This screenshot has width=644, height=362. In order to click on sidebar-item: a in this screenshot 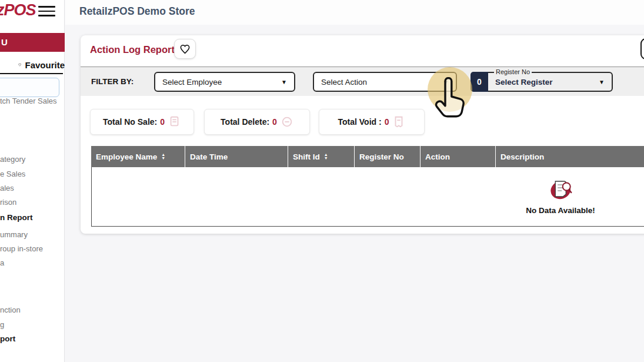, I will do `click(32, 263)`.